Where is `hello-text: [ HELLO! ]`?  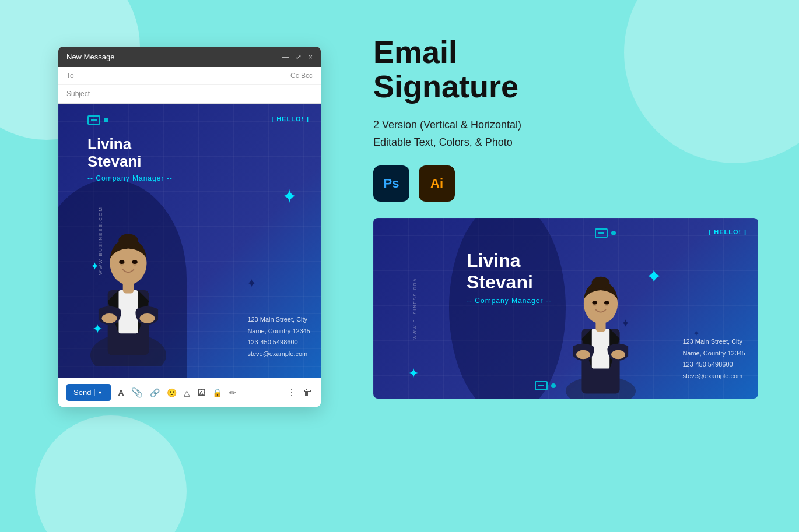 hello-text: [ HELLO! ] is located at coordinates (290, 119).